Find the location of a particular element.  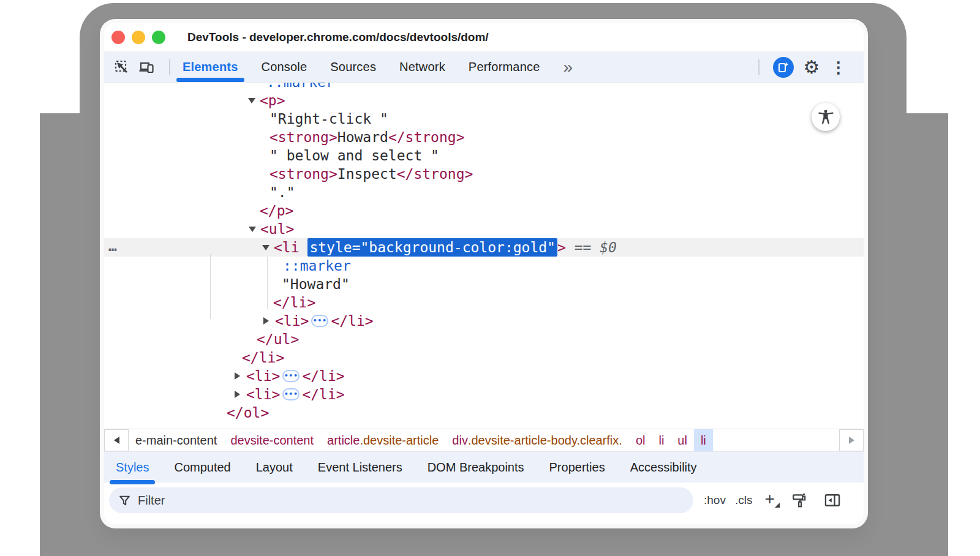

styles-tab-properties: Properties is located at coordinates (577, 467).